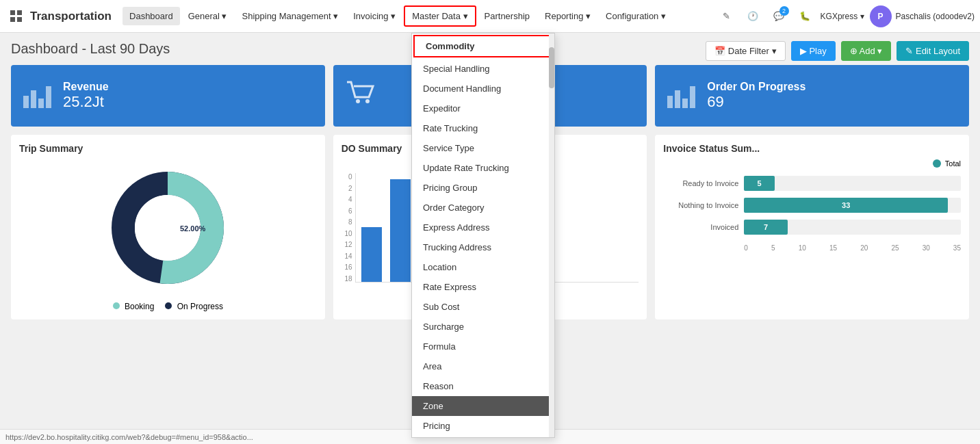  Describe the element at coordinates (507, 16) in the screenshot. I see `nav-partnership: Partnership` at that location.